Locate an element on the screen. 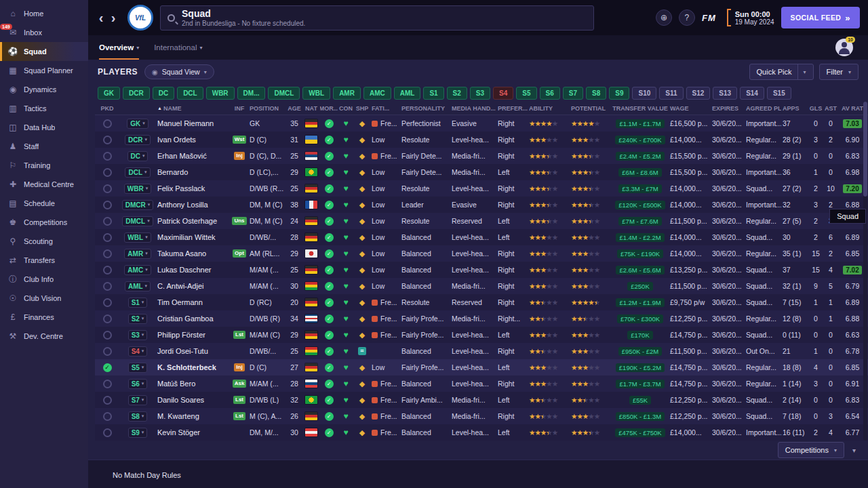 This screenshot has height=488, width=868. filter-chip-dcr: DCR is located at coordinates (136, 94).